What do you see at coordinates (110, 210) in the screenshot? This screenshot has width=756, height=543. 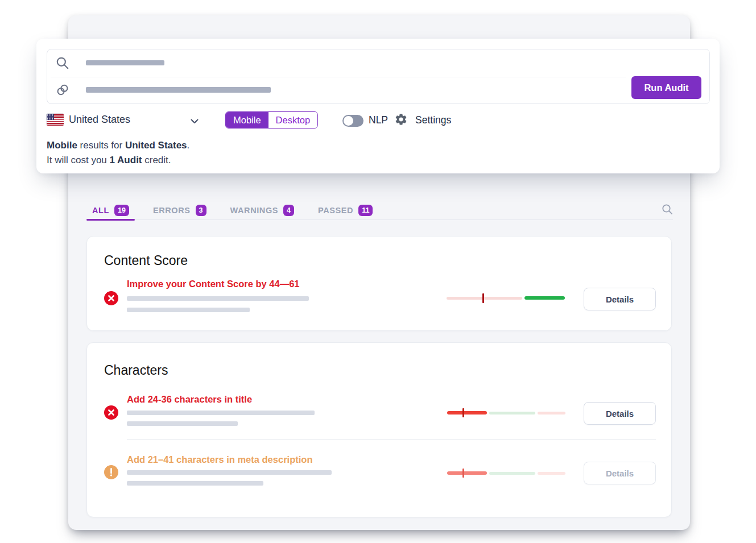 I see `tab-all: ALL 19` at bounding box center [110, 210].